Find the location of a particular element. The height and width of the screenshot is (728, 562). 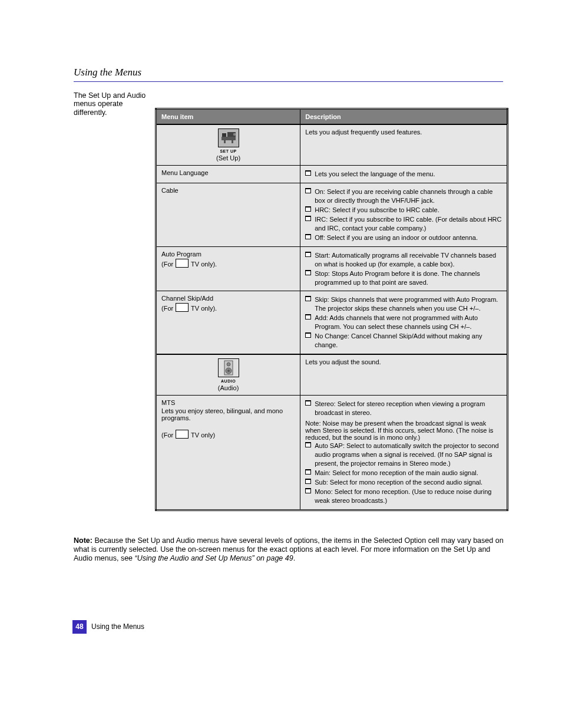

option-note: Note: Noise may be present when the broa… is located at coordinates (404, 430).